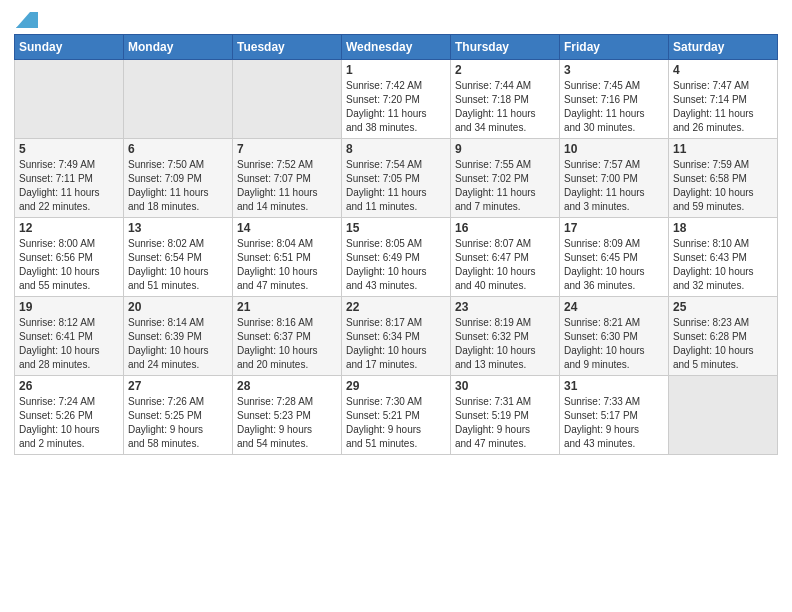  What do you see at coordinates (506, 100) in the screenshot?
I see `calendar-cell: 2Sunrise: 7:44 AM Sunset: 7:18 PM Daylig…` at bounding box center [506, 100].